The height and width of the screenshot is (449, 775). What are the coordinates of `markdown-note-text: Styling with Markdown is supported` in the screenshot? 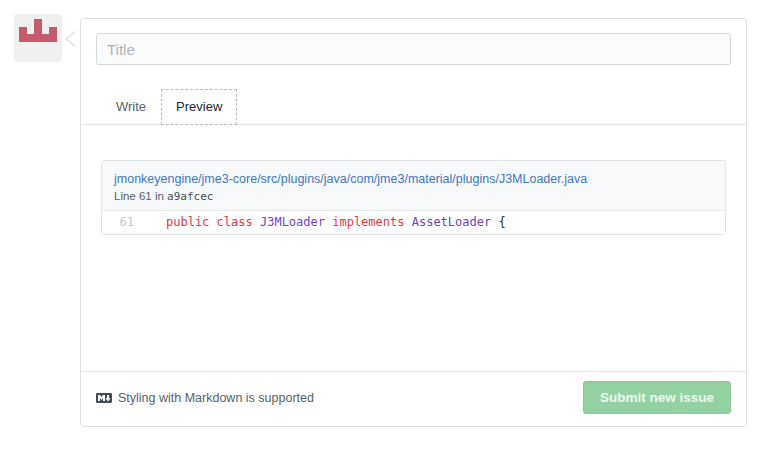 It's located at (216, 398).